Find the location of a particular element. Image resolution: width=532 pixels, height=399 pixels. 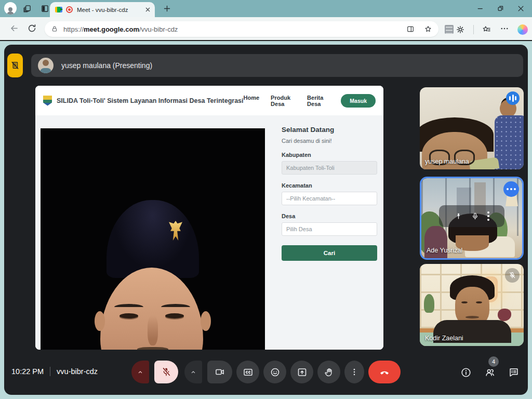

back-icon is located at coordinates (15, 28).